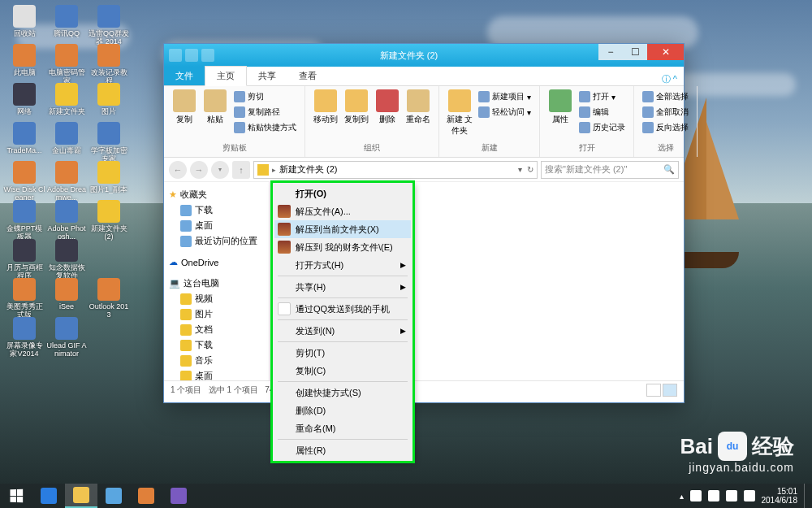 Image resolution: width=812 pixels, height=508 pixels. I want to click on ctx-sendto: 发送到(N)▶, so click(343, 331).